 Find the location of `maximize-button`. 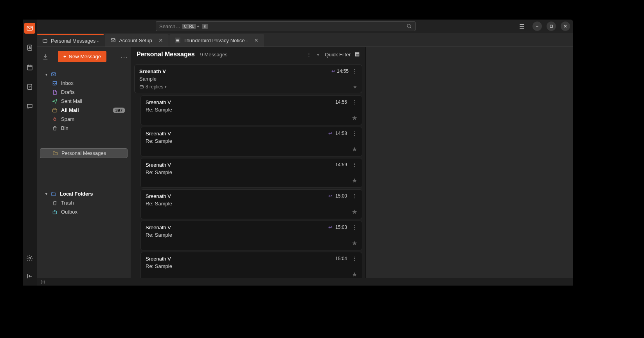

maximize-button is located at coordinates (551, 26).